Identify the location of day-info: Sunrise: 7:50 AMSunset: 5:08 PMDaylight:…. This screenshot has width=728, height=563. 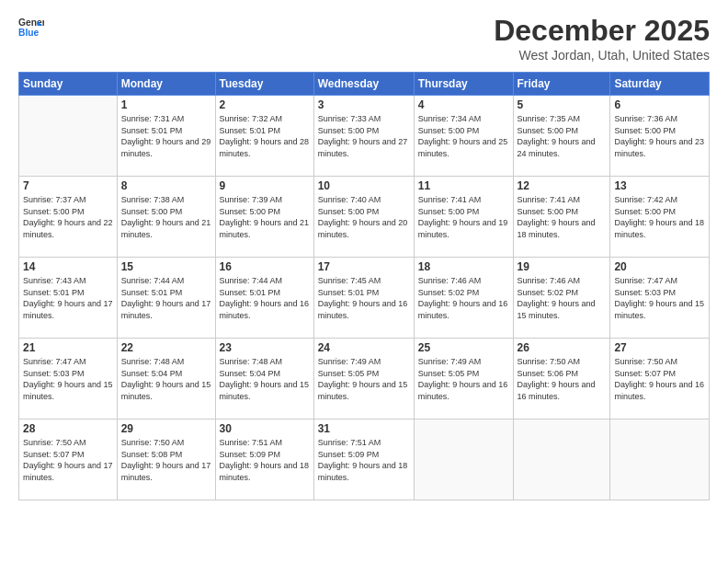
(166, 460).